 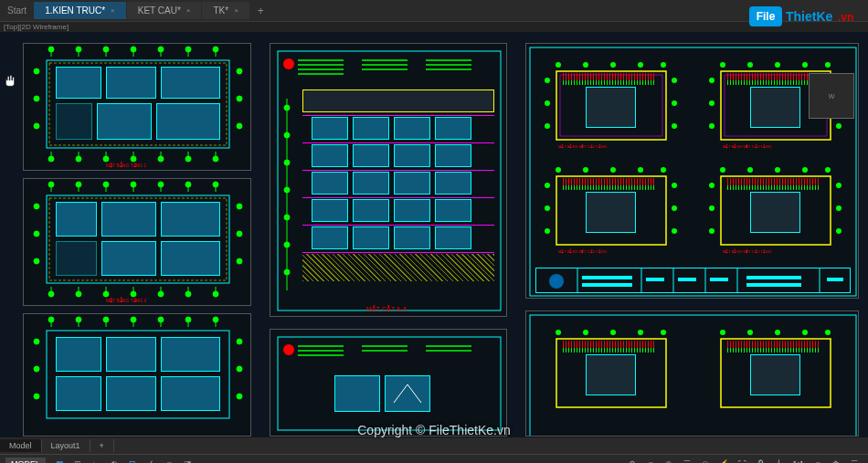 What do you see at coordinates (705, 460) in the screenshot?
I see `isolate-icon: ◎` at bounding box center [705, 460].